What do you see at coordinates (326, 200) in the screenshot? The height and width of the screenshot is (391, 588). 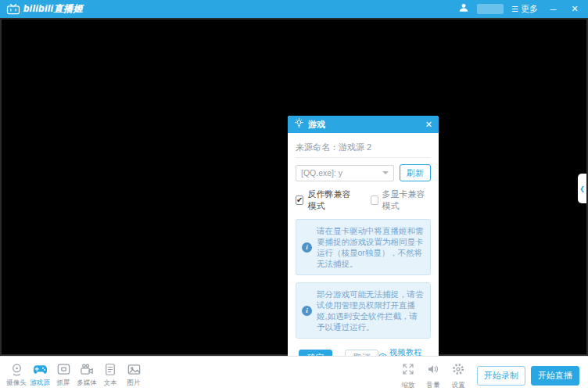 I see `anticheat-compat-checkbox: ✔ 反作弊兼容模式` at bounding box center [326, 200].